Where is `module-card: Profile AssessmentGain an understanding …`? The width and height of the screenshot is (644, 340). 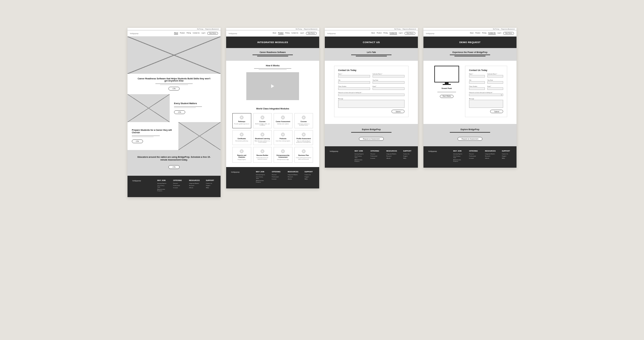
module-card: Profile AssessmentGain an understanding … is located at coordinates (304, 138).